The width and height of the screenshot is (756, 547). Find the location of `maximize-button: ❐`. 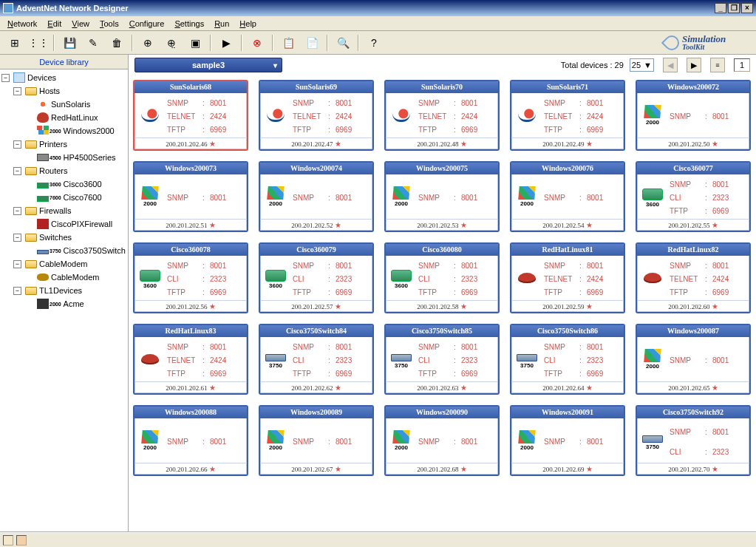

maximize-button: ❐ is located at coordinates (734, 8).